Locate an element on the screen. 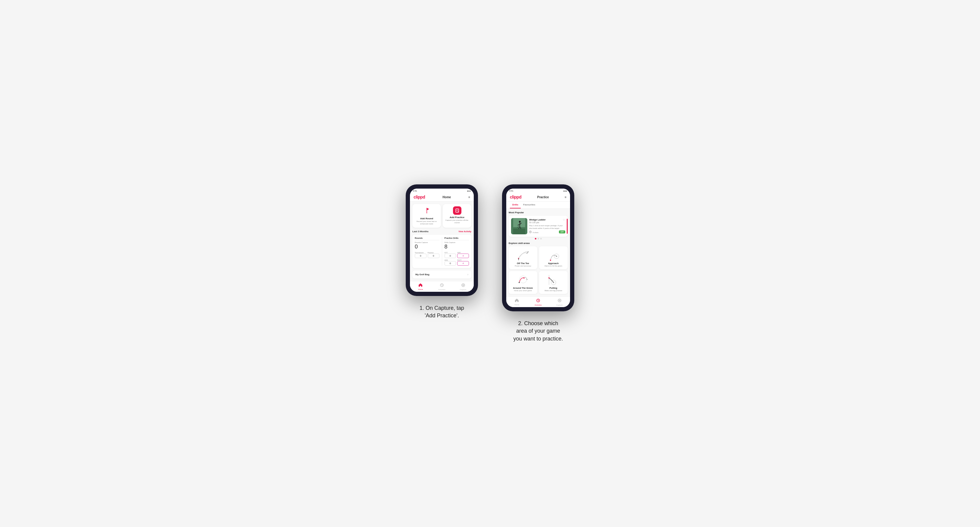 The image size is (980, 527). putting-svg is located at coordinates (554, 279).